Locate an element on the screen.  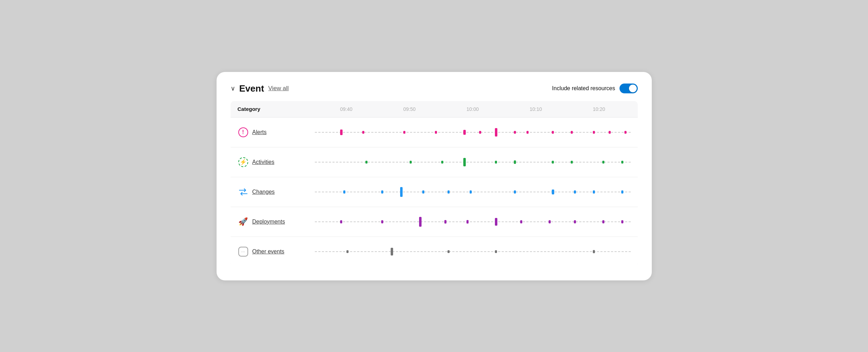
changes-bars is located at coordinates (473, 192).